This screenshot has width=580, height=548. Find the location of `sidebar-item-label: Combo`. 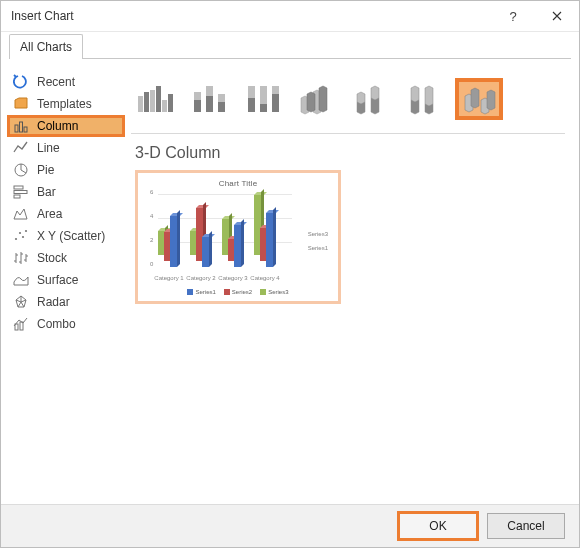

sidebar-item-label: Combo is located at coordinates (56, 324).